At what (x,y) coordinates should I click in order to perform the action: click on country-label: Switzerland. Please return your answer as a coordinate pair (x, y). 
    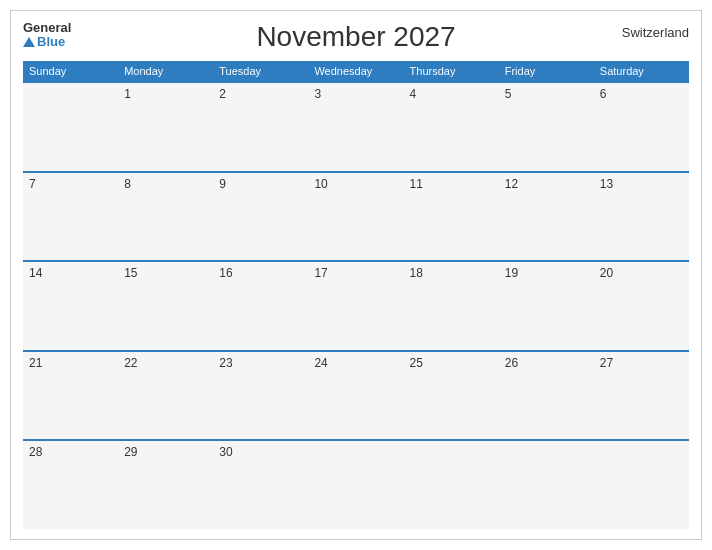
    Looking at the image, I should click on (656, 32).